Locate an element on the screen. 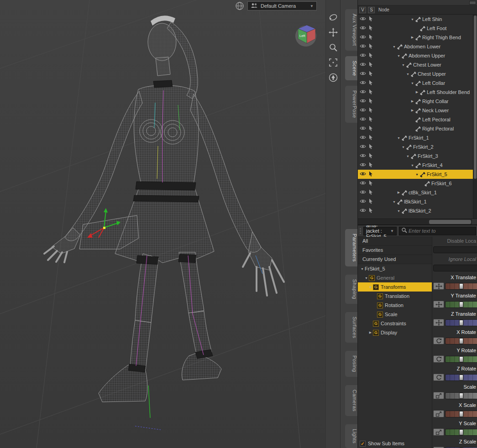  scene-node-row-left-collar: ▼Left Collar is located at coordinates (415, 83).